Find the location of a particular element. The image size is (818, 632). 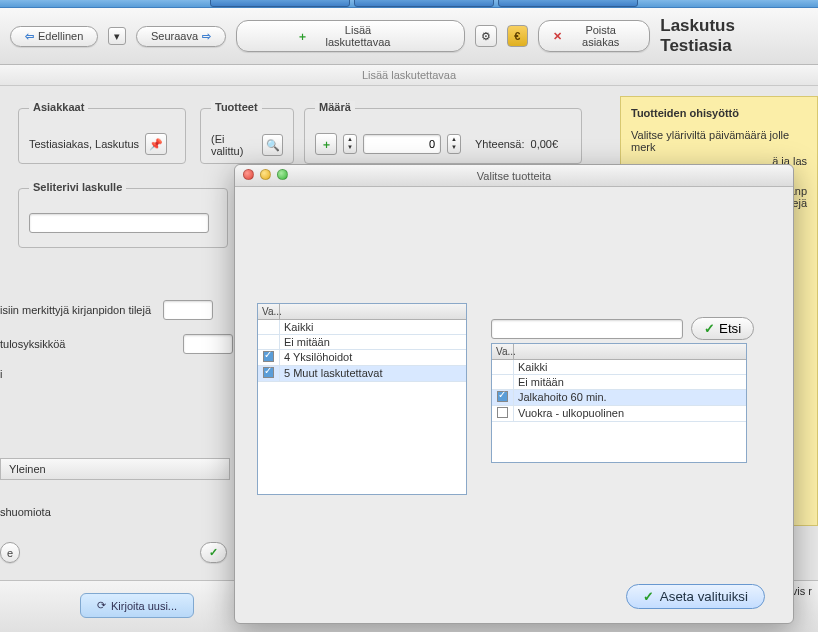

next-button: Seuraava ⇨ is located at coordinates (181, 36).